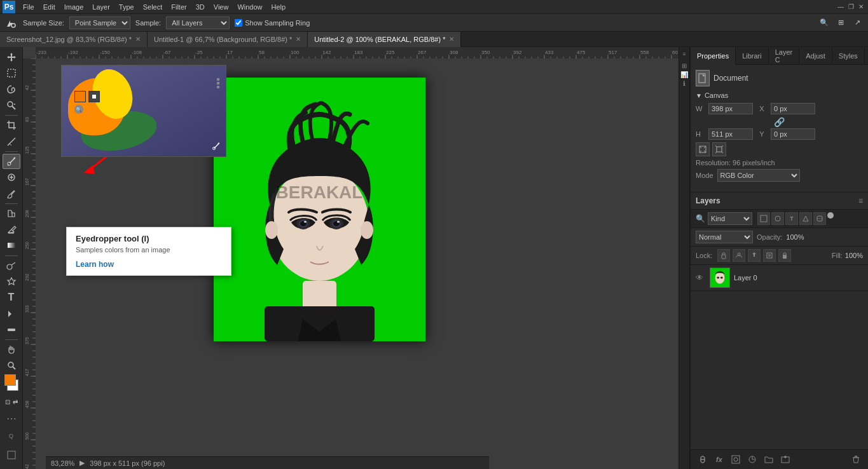  I want to click on filter-shape-icon, so click(806, 219).